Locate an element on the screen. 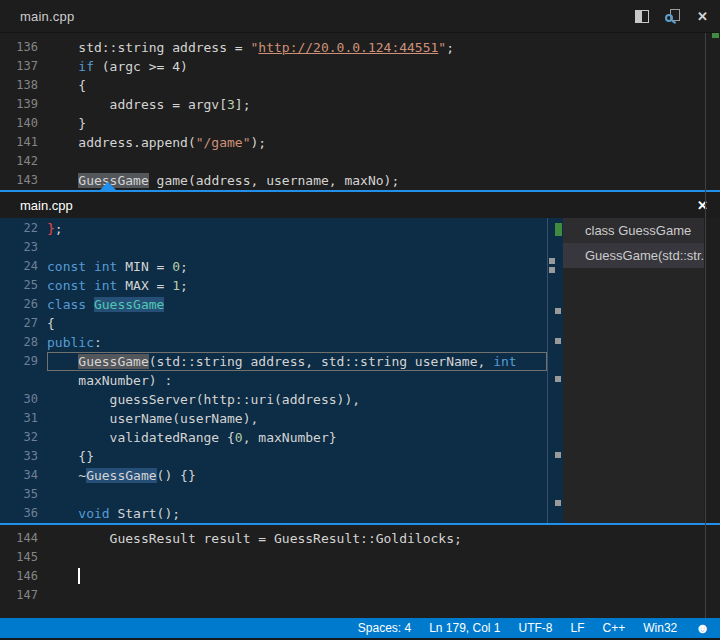 This screenshot has height=640, width=720. code-line: 27{ is located at coordinates (274, 324).